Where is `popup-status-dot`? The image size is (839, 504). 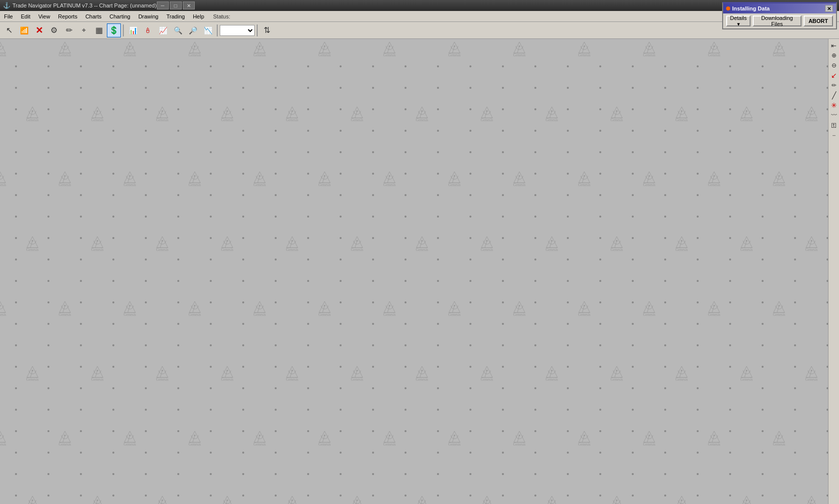
popup-status-dot is located at coordinates (728, 8).